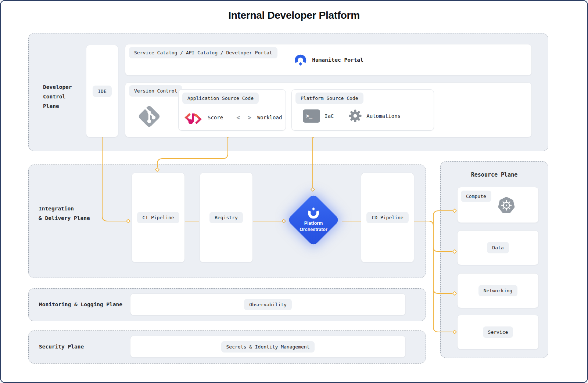 The width and height of the screenshot is (588, 383). Describe the element at coordinates (158, 217) in the screenshot. I see `ci-pipeline-box: CI Pipeline` at that location.